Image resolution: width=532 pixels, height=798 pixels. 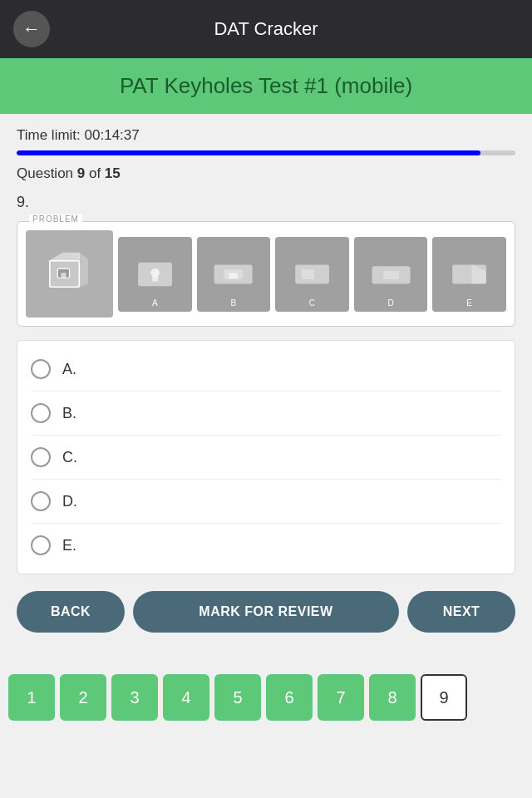 I want to click on progress-bar-container, so click(x=266, y=153).